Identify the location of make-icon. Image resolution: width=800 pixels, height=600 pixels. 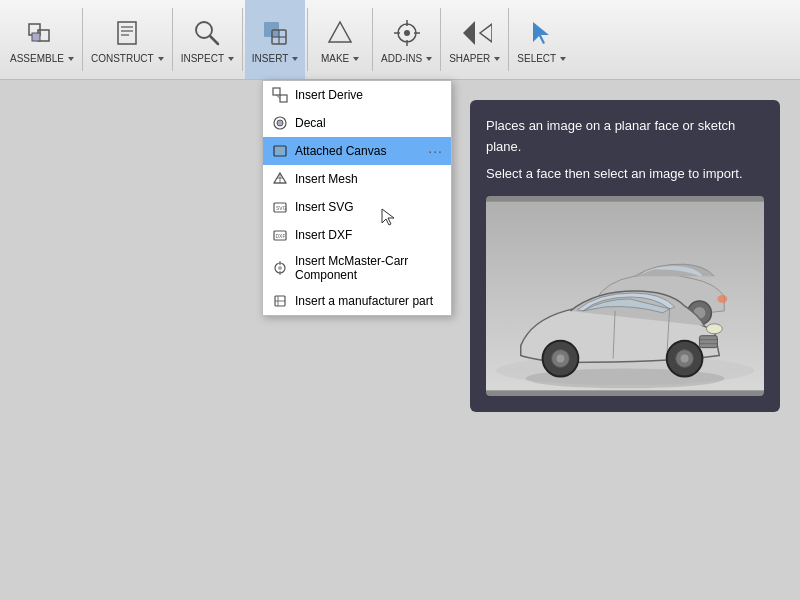
(340, 33).